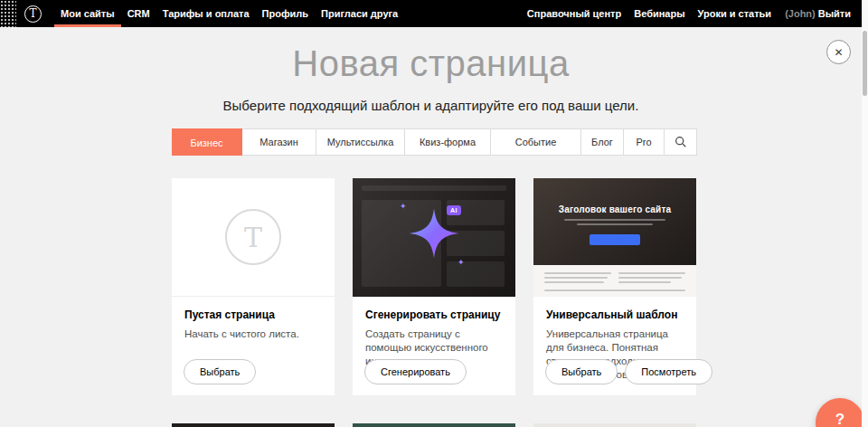 This screenshot has height=427, width=868. What do you see at coordinates (434, 142) in the screenshot?
I see `template-category-tabs: Бизнес Магазин Мультиссылка Квиз-форма С…` at bounding box center [434, 142].